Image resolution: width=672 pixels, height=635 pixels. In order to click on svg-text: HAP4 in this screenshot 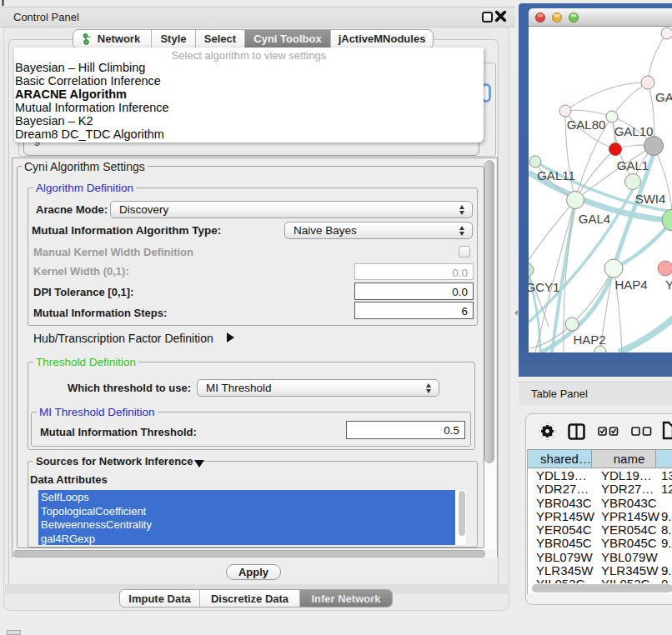, I will do `click(630, 285)`.